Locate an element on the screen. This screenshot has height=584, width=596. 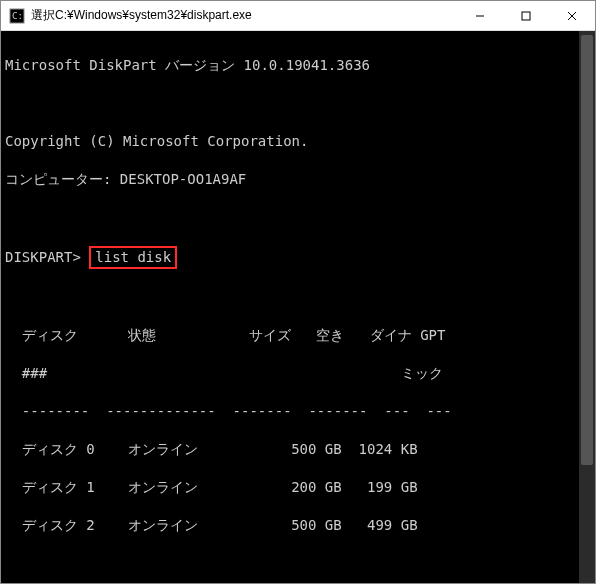
disk-row-1: ディスク 1 オンライン 200 GB 199 GB is located at coordinates (300, 488).